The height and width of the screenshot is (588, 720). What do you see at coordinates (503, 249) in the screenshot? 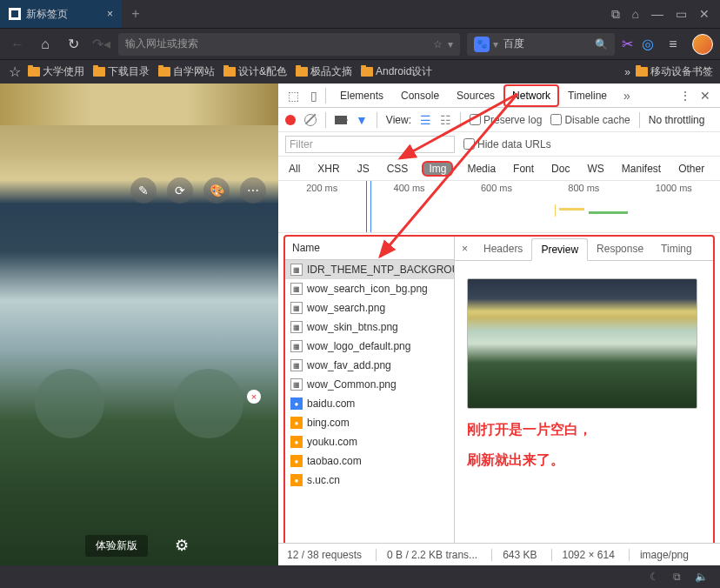
I see `preview-tab-headers: Headers` at bounding box center [503, 249].